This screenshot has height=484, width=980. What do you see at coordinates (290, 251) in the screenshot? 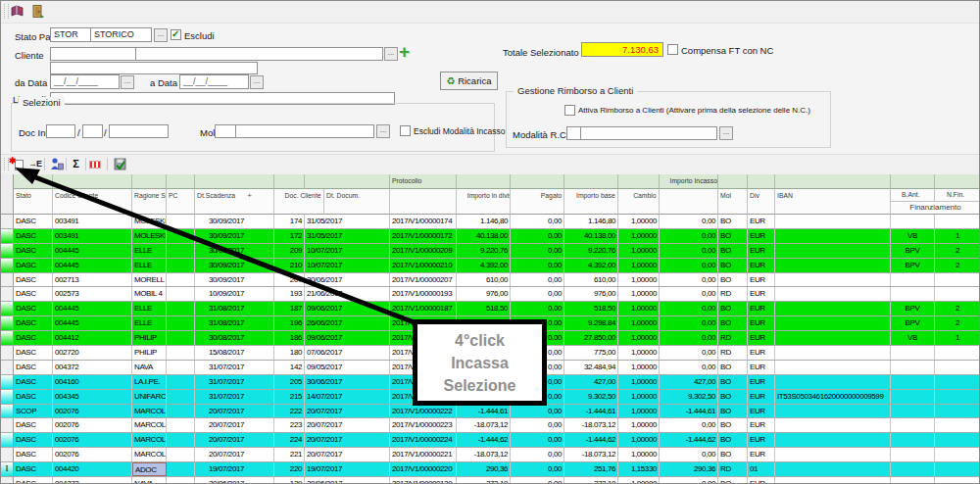
I see `cell: 209` at bounding box center [290, 251].